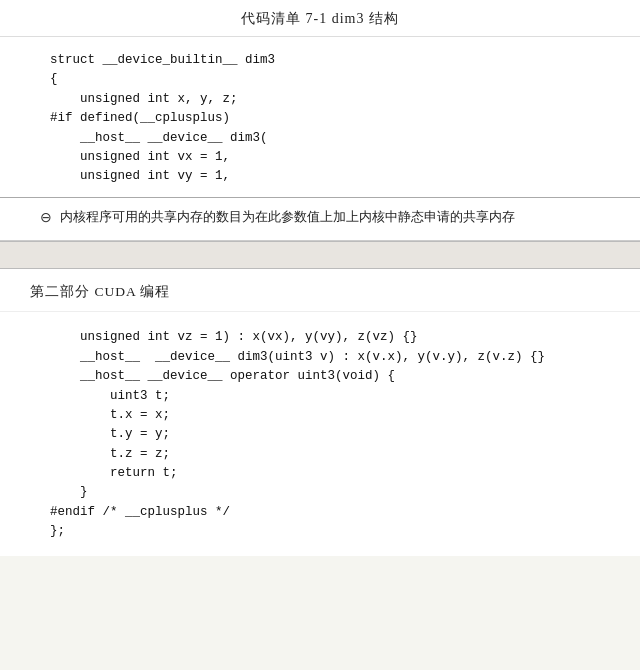  Describe the element at coordinates (320, 18) in the screenshot. I see `title-bar: 代码清单 7-1 dim3 结构` at that location.